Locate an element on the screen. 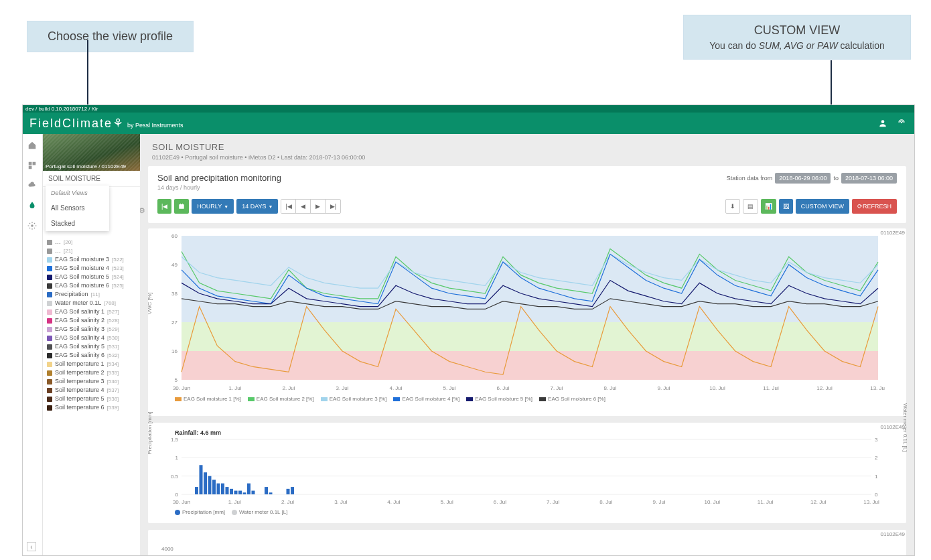  svg-text: 49 is located at coordinates (174, 265).